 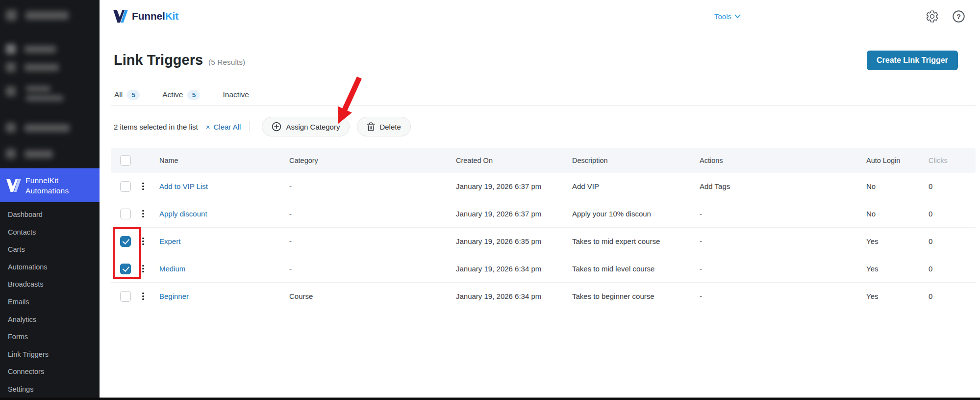 I want to click on results-count: (5 Results), so click(x=226, y=62).